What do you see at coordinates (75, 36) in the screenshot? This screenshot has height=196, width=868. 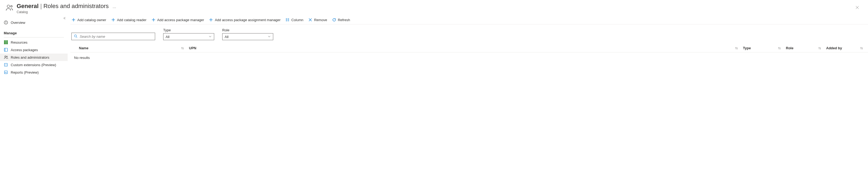 I see `search-icon` at bounding box center [75, 36].